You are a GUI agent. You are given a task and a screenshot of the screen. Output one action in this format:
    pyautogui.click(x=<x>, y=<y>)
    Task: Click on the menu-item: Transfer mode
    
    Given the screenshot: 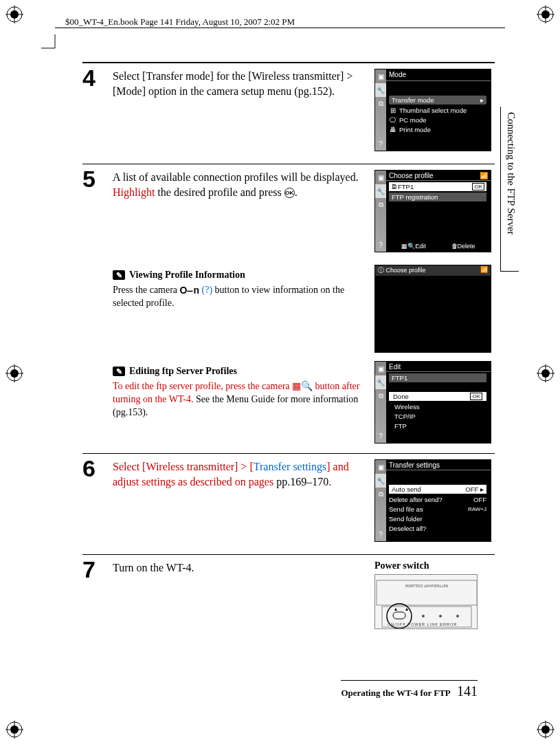 What is the action you would take?
    pyautogui.click(x=412, y=100)
    